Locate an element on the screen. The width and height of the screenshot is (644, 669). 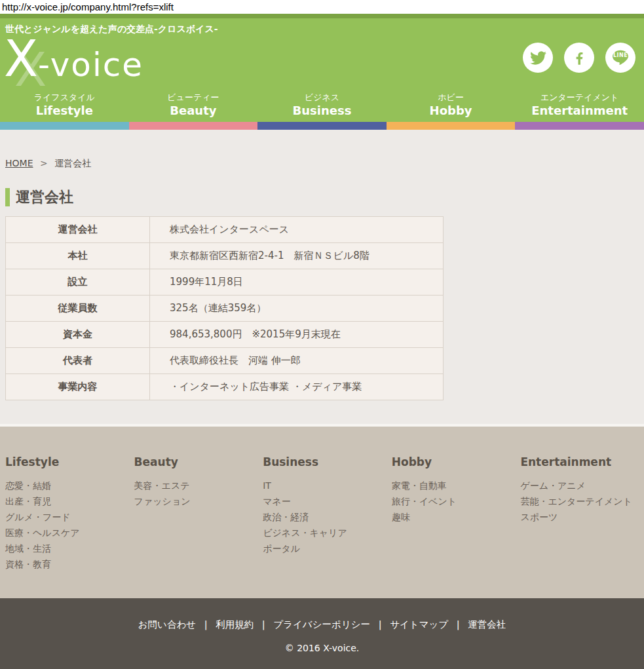
nav-item-entertainment: エンターテイメント Entertainment is located at coordinates (579, 105).